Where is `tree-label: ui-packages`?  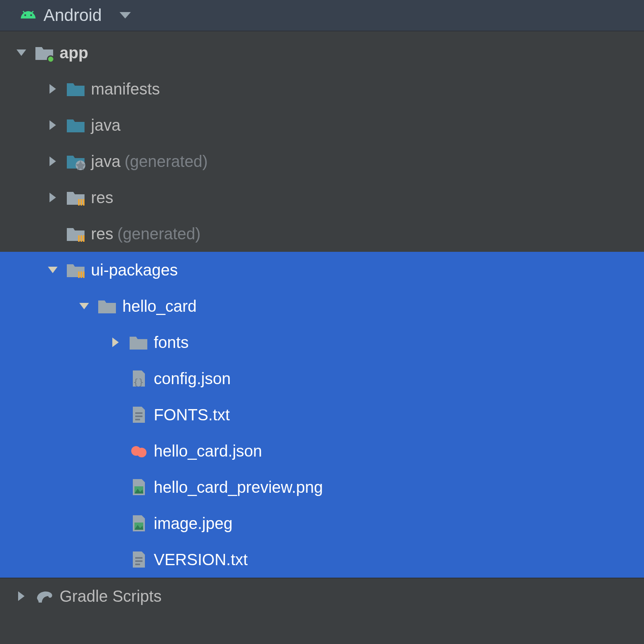
tree-label: ui-packages is located at coordinates (134, 270).